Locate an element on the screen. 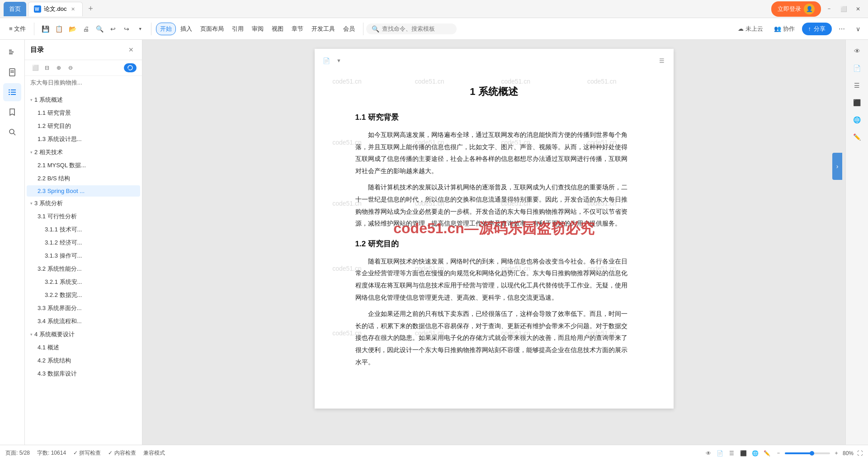 The width and height of the screenshot is (868, 461). view-tab-btn: 视图 is located at coordinates (278, 29).